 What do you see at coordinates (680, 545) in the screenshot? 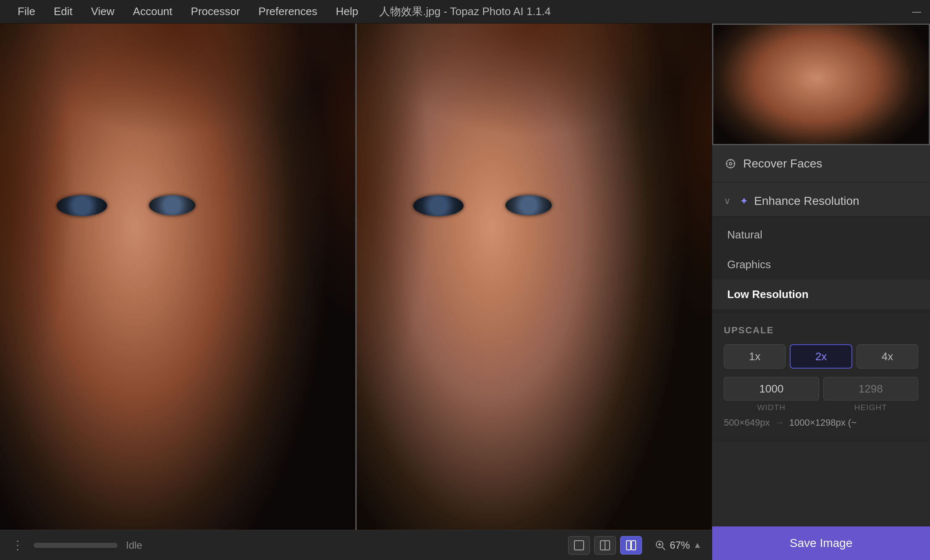
I see `zoom-level: 67%` at bounding box center [680, 545].